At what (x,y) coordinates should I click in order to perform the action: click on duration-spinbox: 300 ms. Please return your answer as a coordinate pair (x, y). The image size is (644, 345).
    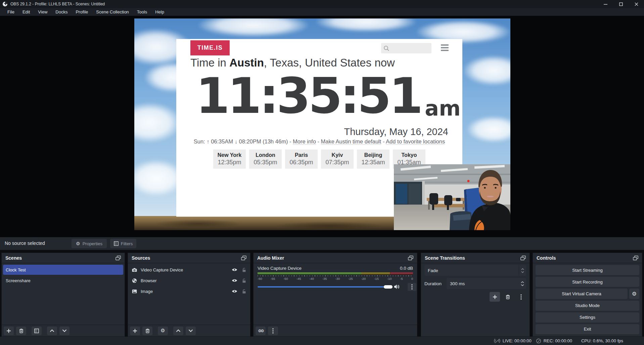
    Looking at the image, I should click on (486, 284).